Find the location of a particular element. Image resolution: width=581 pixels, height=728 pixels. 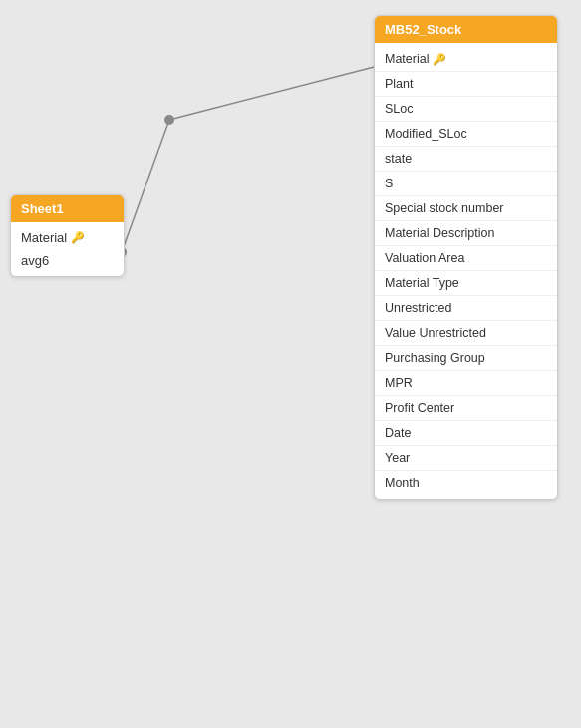

mb52-field-date: Date is located at coordinates (466, 433).